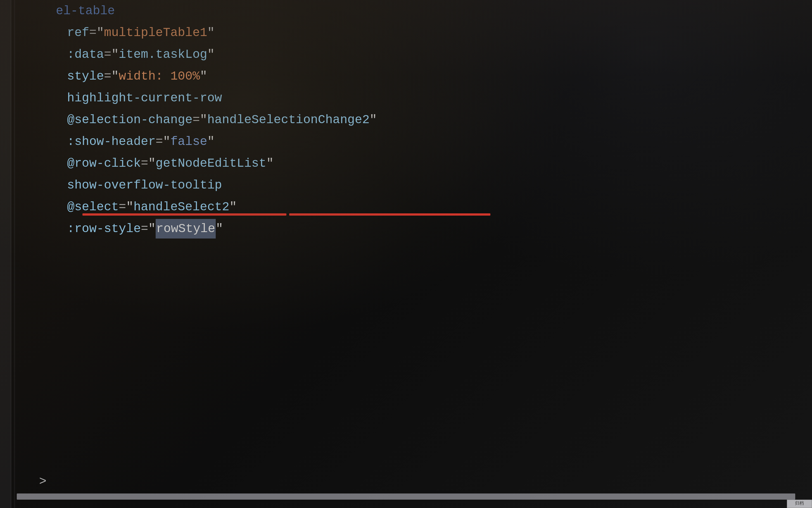 This screenshot has width=812, height=508. I want to click on attr-name: :show-header, so click(112, 142).